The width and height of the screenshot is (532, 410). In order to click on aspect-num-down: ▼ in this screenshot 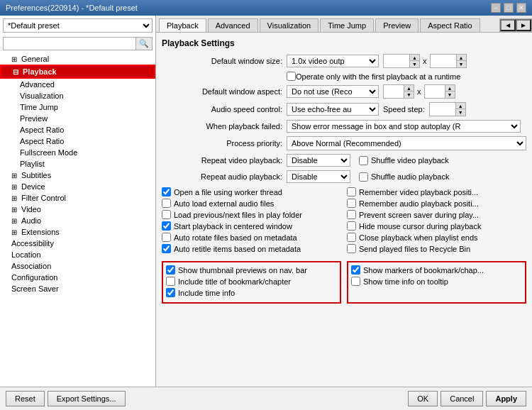, I will do `click(409, 95)`.